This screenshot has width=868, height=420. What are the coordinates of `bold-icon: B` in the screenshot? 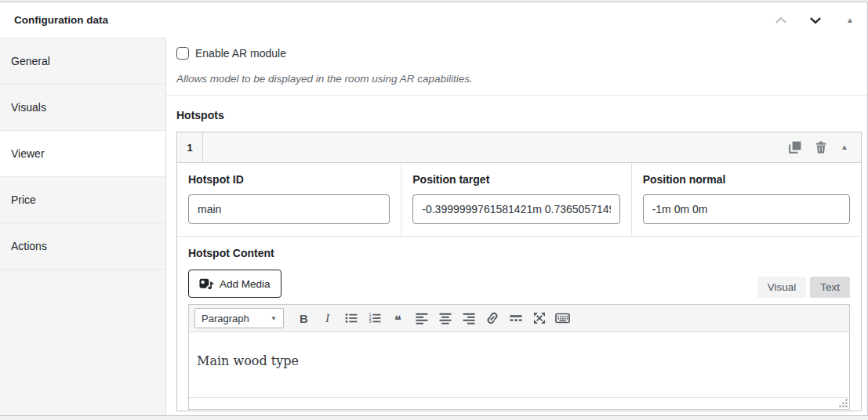 It's located at (304, 318).